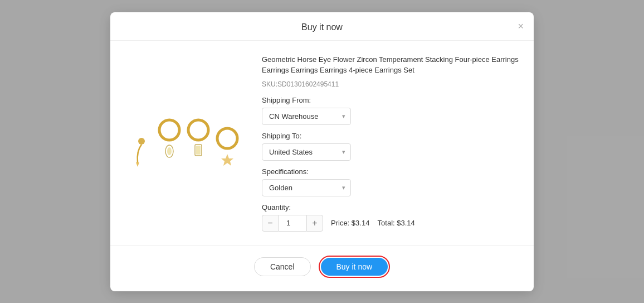 The height and width of the screenshot is (303, 644). I want to click on specs-select: Golden Silver Rose Gold, so click(306, 187).